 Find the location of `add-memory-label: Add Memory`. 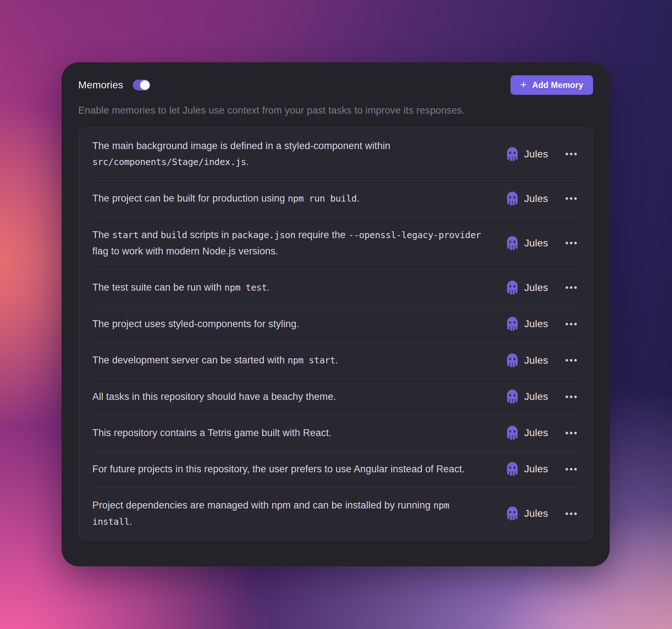

add-memory-label: Add Memory is located at coordinates (558, 85).